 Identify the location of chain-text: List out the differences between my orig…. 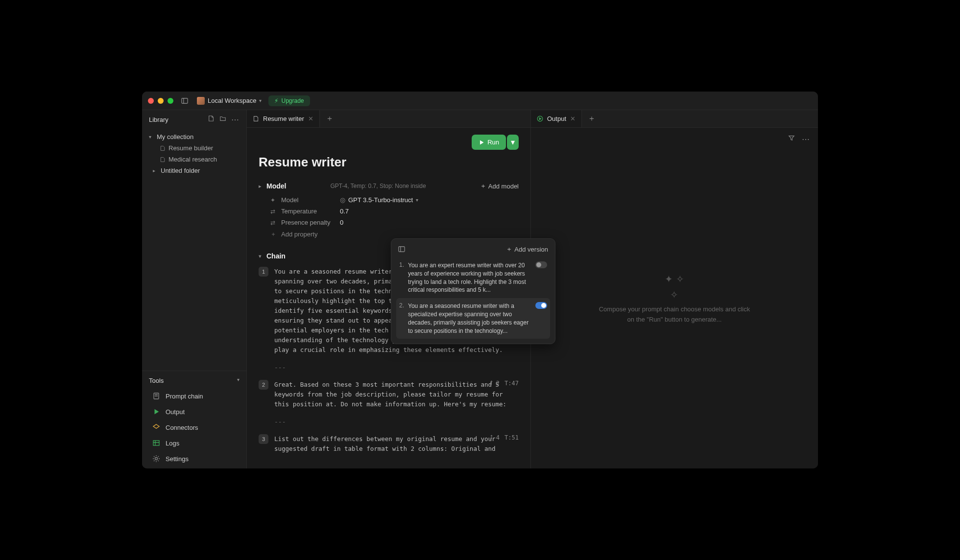
(397, 444).